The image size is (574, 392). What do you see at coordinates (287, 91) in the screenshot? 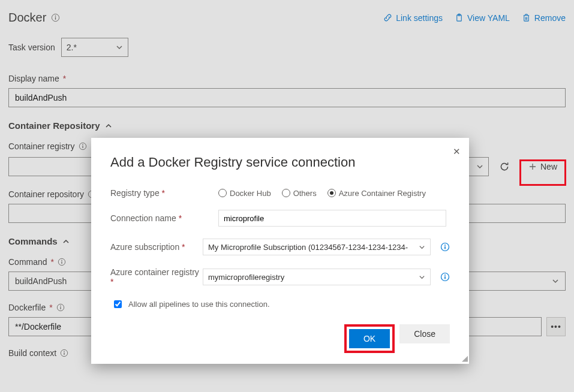
I see `display-name-block: Display name *` at bounding box center [287, 91].